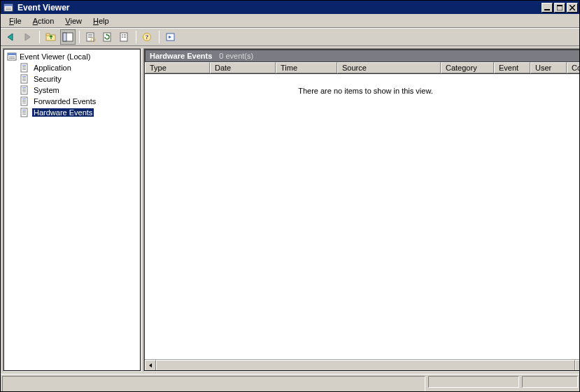 This screenshot has height=392, width=580. I want to click on tree-root-label: Event Viewer (Local), so click(55, 57).